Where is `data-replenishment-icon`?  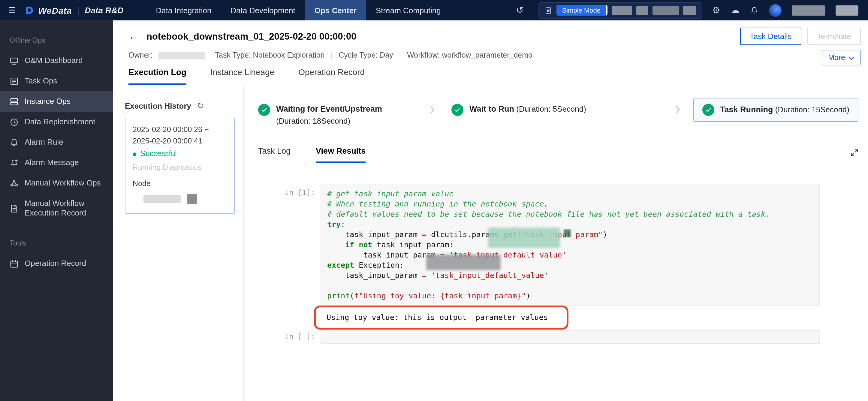
data-replenishment-icon is located at coordinates (14, 122).